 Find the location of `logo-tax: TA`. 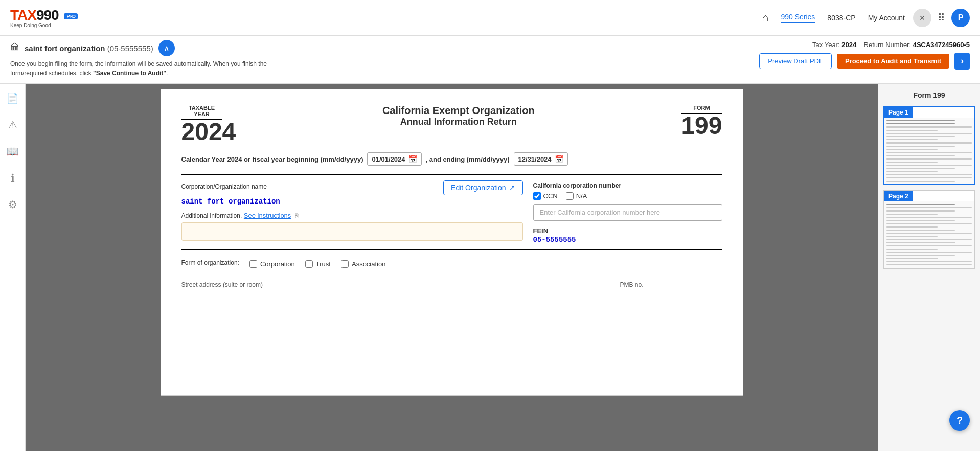

logo-tax: TA is located at coordinates (18, 15).